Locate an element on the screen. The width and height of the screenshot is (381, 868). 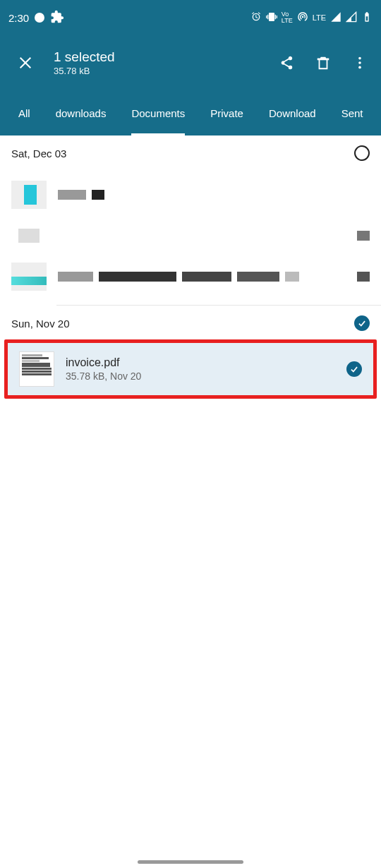
vibrate-icon is located at coordinates (272, 18).